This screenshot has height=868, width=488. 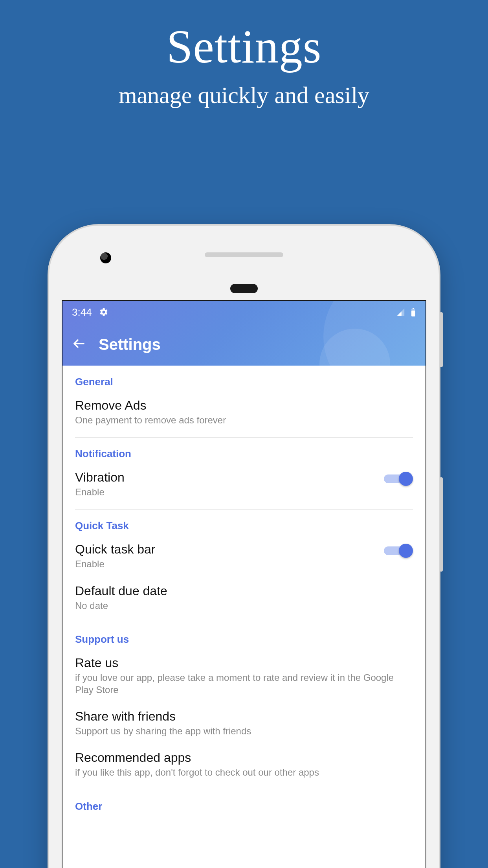 What do you see at coordinates (244, 765) in the screenshot?
I see `item-recommended-apps: Recommended apps if you like this app, d…` at bounding box center [244, 765].